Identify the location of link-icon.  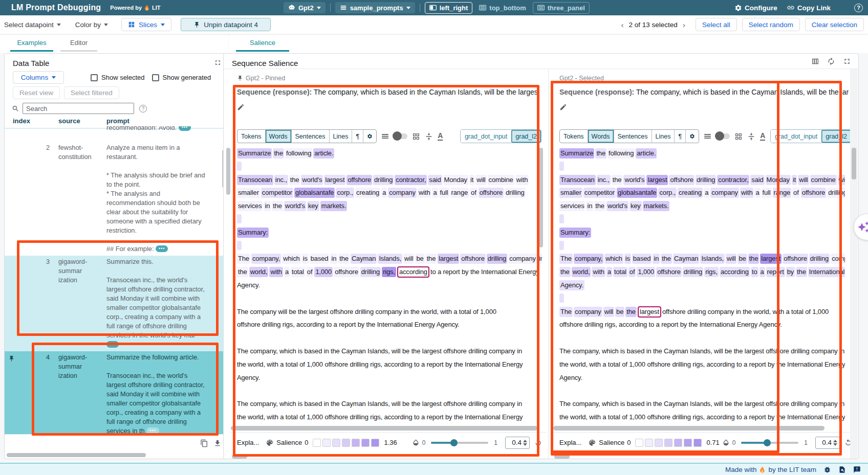
(791, 8).